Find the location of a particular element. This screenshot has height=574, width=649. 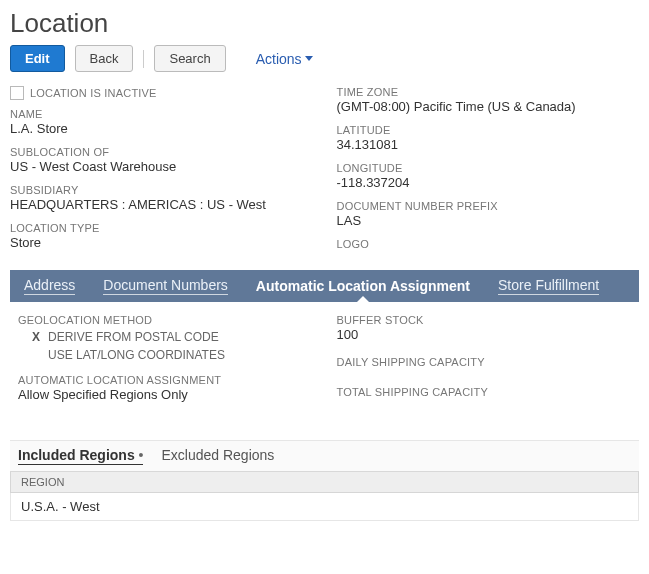

ala-mode-label: AUTOMATIC LOCATION ASSIGNMENT is located at coordinates (166, 380).